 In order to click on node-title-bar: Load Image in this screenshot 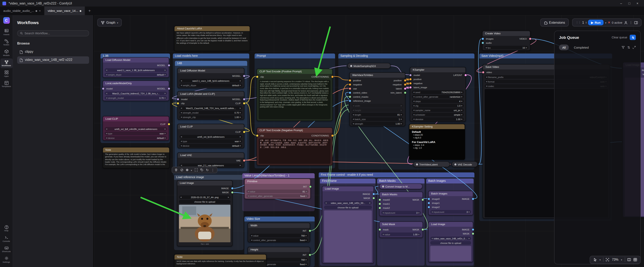, I will do `click(451, 224)`.